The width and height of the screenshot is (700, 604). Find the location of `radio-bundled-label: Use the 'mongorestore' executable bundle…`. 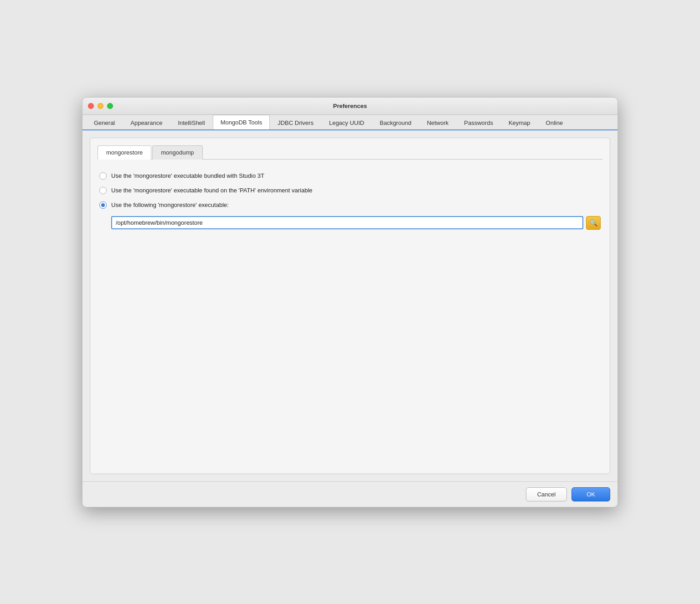

radio-bundled-label: Use the 'mongorestore' executable bundle… is located at coordinates (188, 176).